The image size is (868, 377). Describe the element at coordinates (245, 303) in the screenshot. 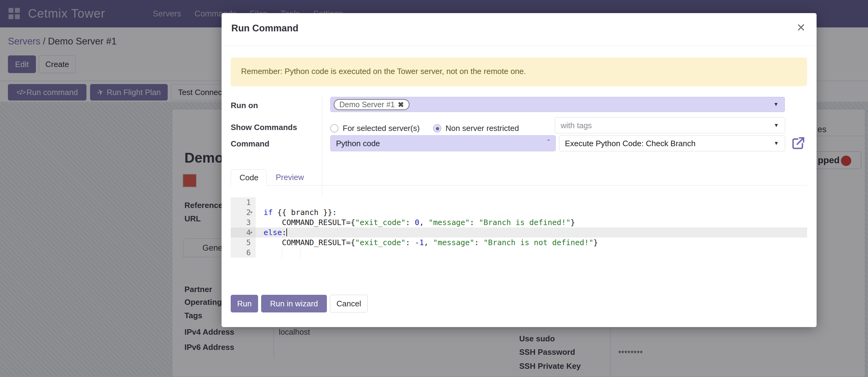

I see `run-button: Run` at that location.